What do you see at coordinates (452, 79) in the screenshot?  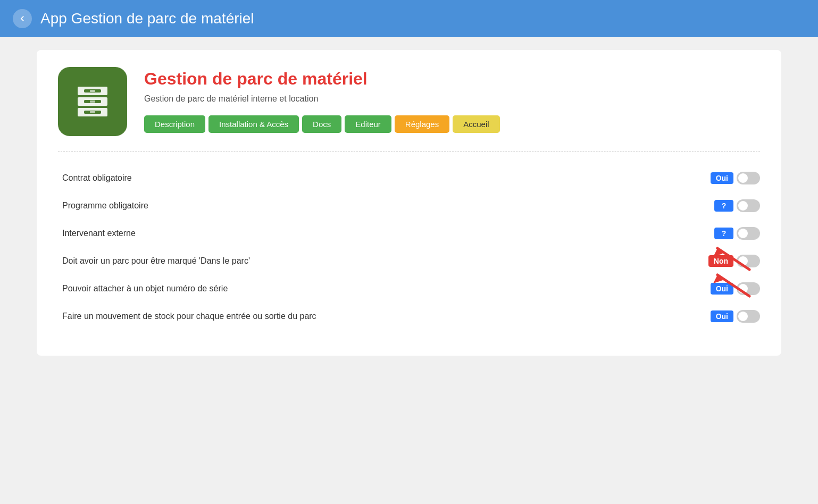 I see `app-name: Gestion de parc de matériel` at bounding box center [452, 79].